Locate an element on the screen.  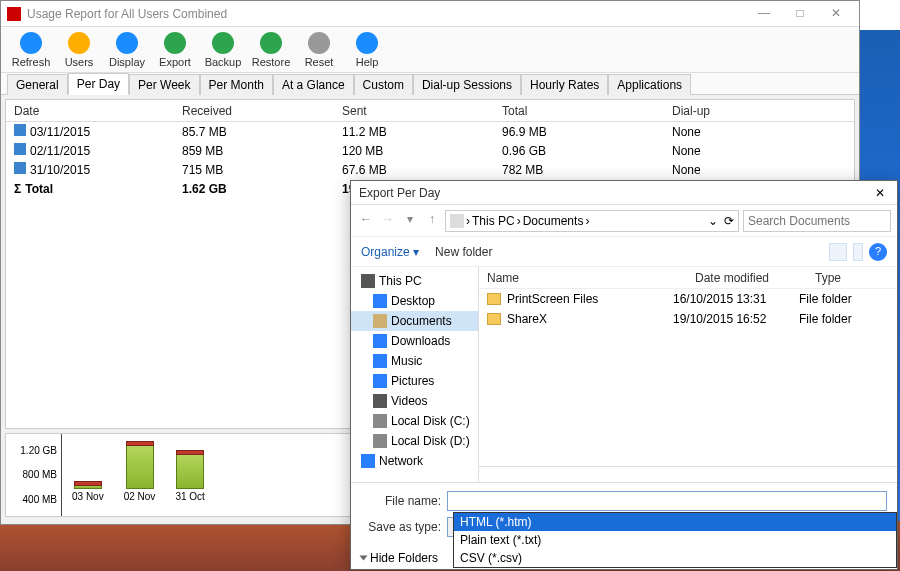
chart-bar: 31 Oct is located at coordinates (190, 478).